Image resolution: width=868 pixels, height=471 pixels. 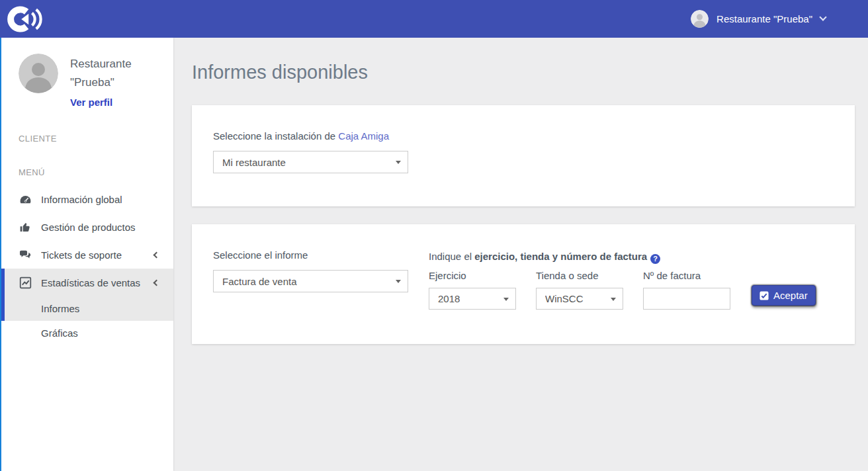 I want to click on user-avatar, so click(x=700, y=19).